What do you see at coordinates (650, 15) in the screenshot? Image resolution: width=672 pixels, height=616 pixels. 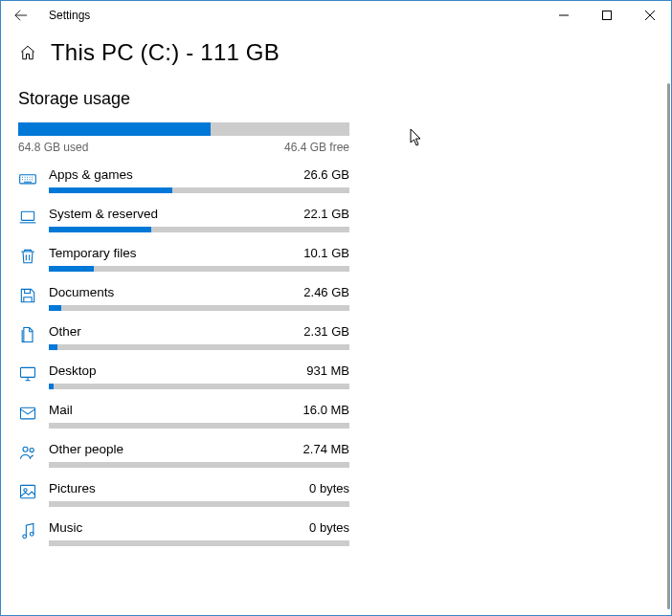 I see `close-icon` at bounding box center [650, 15].